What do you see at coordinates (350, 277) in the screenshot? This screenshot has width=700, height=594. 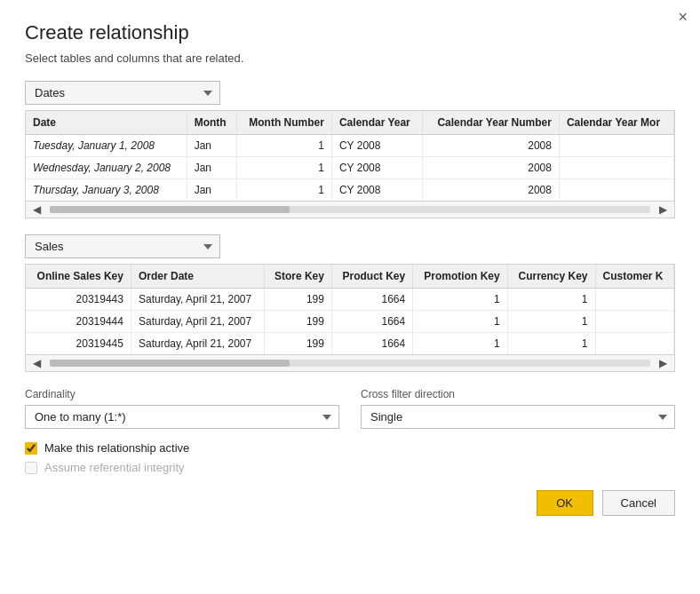 I see `table2-header-row: Online Sales Key Order Date Store Key Pr…` at bounding box center [350, 277].